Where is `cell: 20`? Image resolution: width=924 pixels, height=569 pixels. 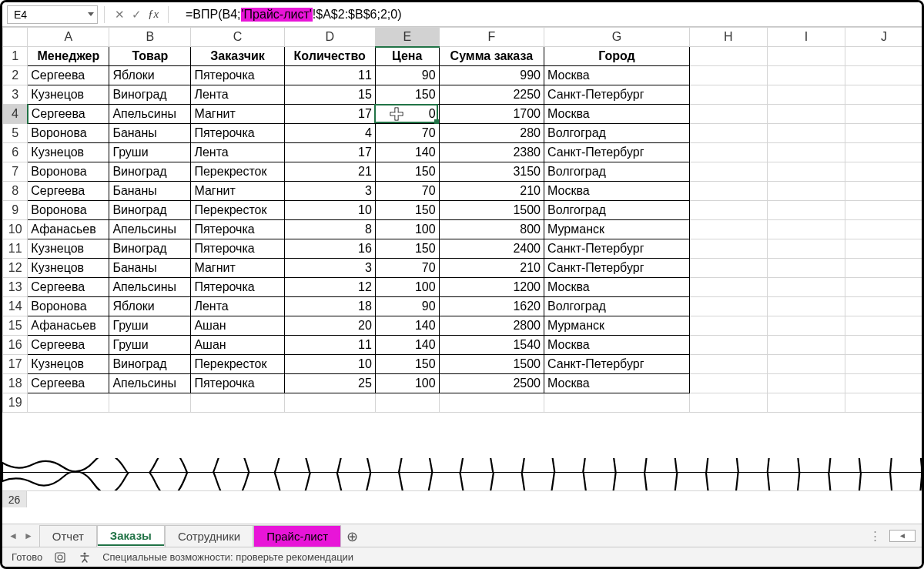
cell: 20 is located at coordinates (330, 326).